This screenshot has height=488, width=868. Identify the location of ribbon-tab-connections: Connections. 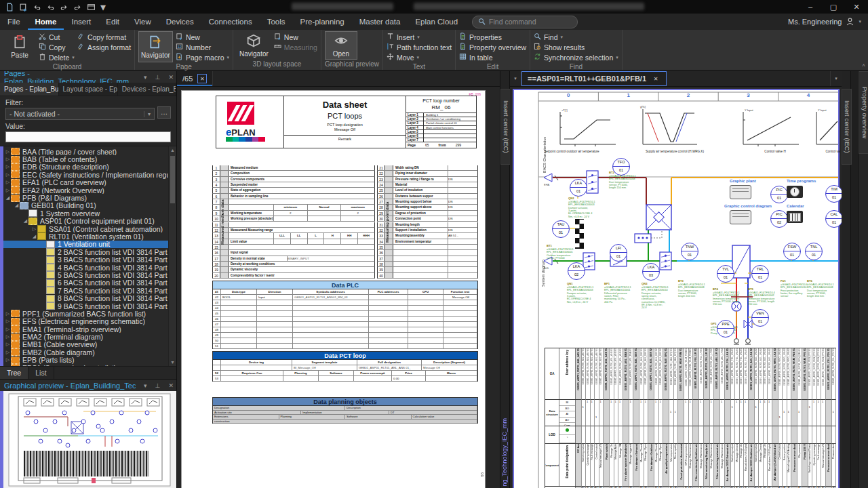
(231, 22).